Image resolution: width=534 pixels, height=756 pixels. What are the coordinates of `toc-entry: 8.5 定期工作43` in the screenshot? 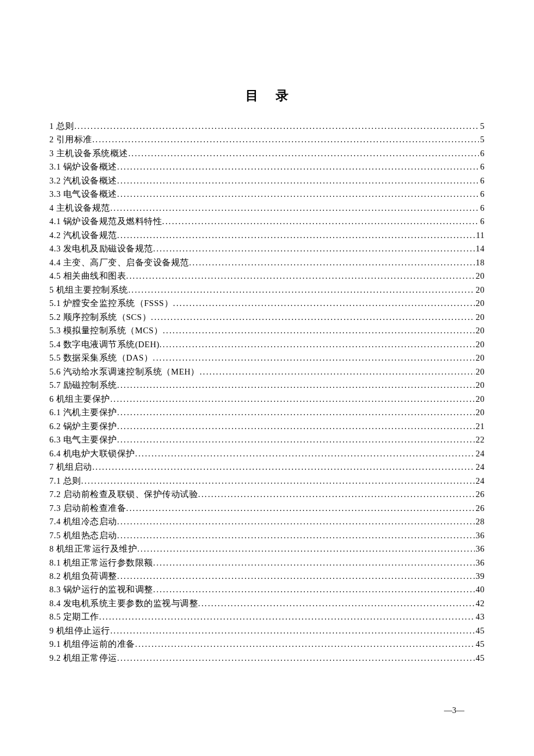 It's located at (267, 617).